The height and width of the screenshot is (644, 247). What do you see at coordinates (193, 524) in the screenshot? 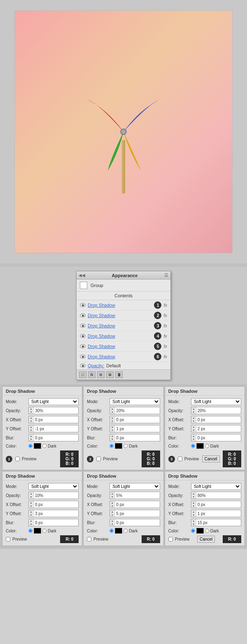
I see `ds-blur-down-6: ▼` at bounding box center [193, 524].